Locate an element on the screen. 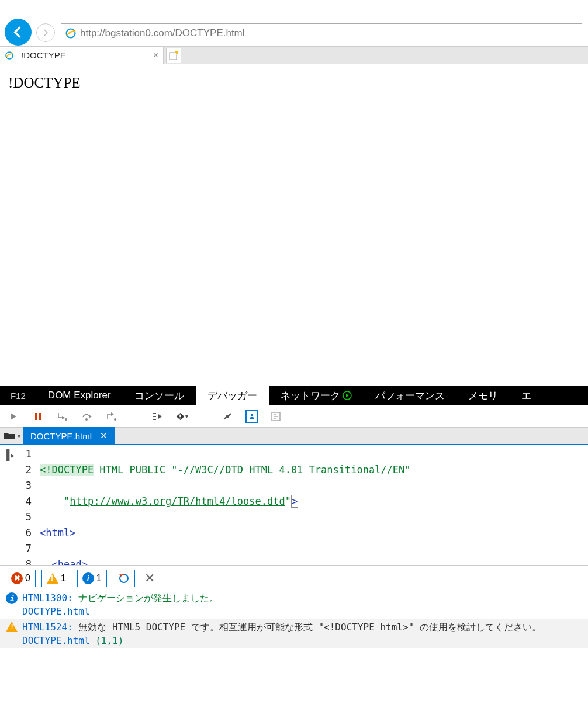  tab-memory: メモリ is located at coordinates (483, 395).